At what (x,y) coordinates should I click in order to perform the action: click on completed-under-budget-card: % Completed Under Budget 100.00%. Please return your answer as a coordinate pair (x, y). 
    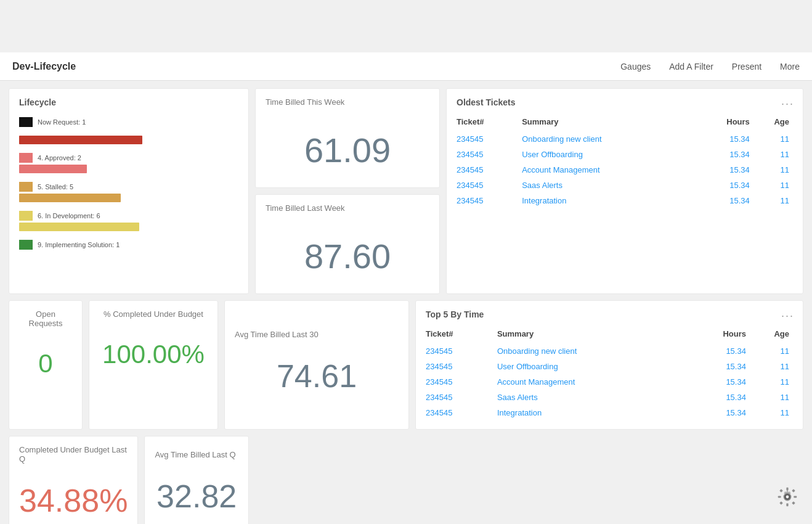
    Looking at the image, I should click on (153, 365).